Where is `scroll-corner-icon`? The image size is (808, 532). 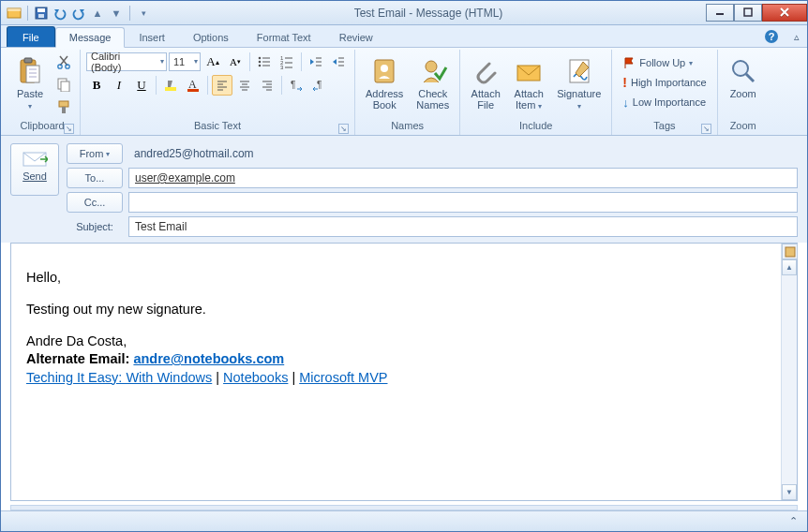 scroll-corner-icon is located at coordinates (789, 251).